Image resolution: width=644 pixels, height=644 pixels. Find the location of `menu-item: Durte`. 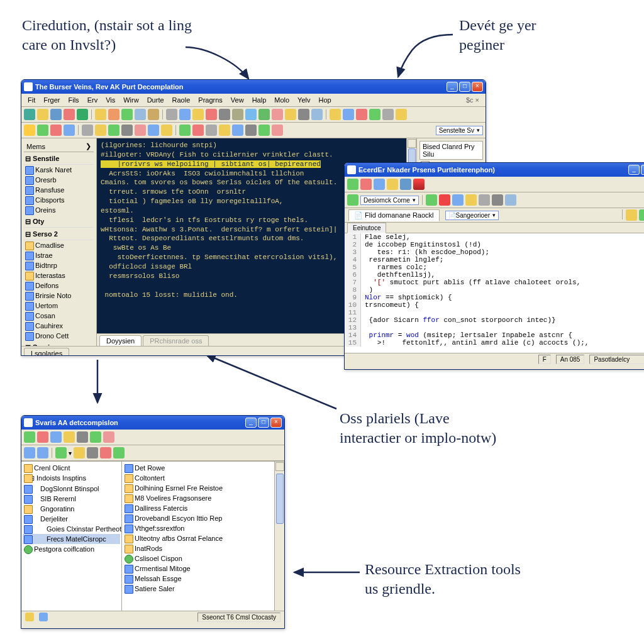

menu-item: Durte is located at coordinates (156, 100).